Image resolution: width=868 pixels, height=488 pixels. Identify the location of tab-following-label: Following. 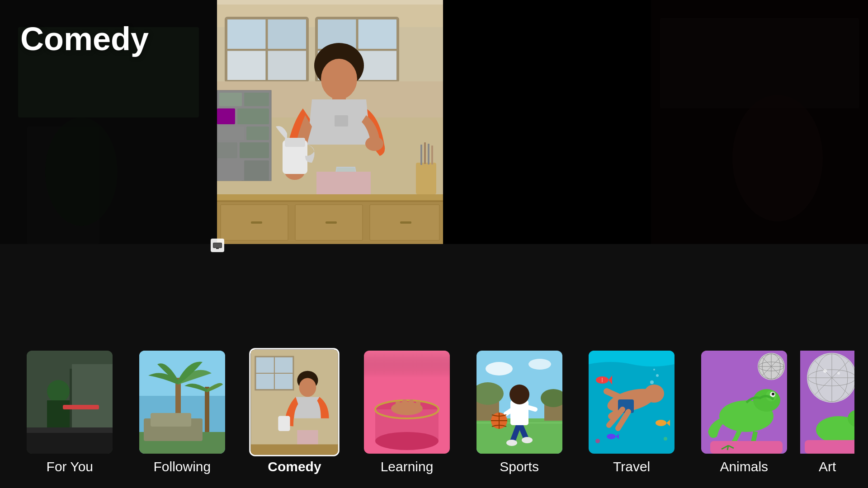
(183, 467).